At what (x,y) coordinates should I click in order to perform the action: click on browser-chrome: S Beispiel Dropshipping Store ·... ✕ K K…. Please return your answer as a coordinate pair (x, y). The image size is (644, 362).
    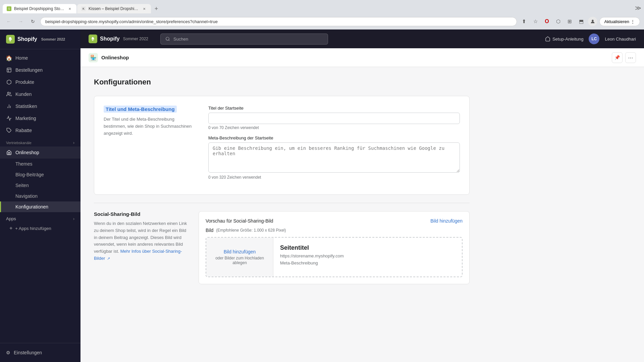
    Looking at the image, I should click on (322, 15).